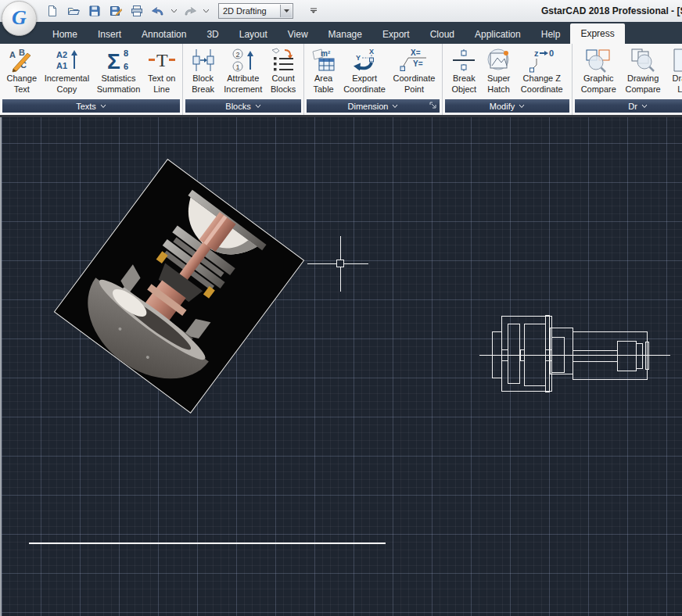  I want to click on tab-insert: Insert, so click(109, 34).